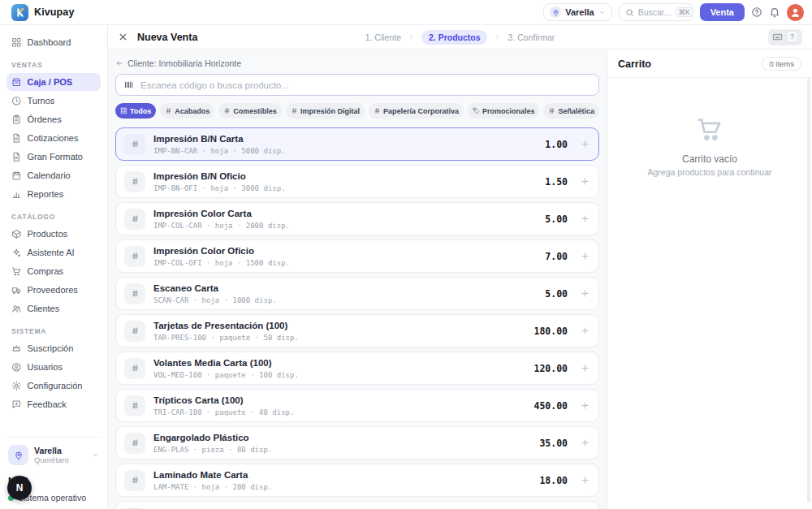 This screenshot has width=812, height=509. Describe the element at coordinates (167, 37) in the screenshot. I see `page-title: Nueva Venta` at that location.